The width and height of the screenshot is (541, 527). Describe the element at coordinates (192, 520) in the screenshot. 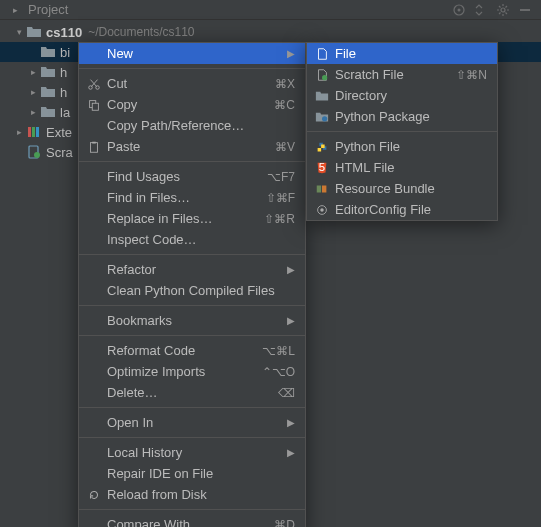

I see `menu-compare: Compare With…⌘D` at that location.